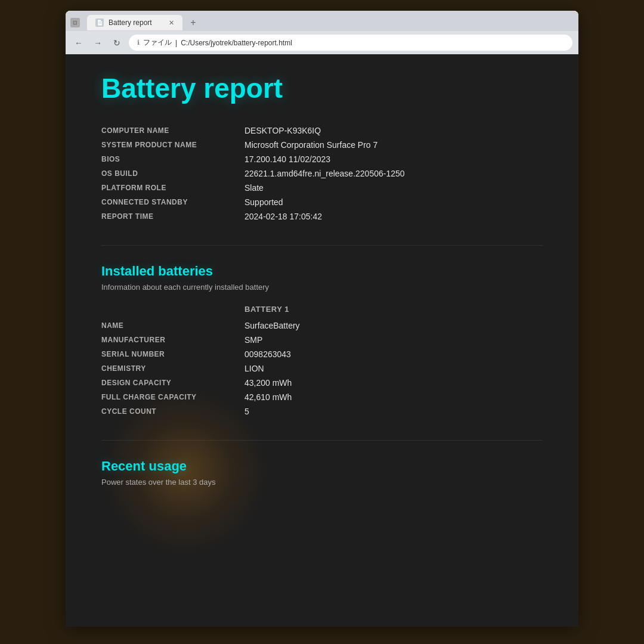 Image resolution: width=644 pixels, height=644 pixels. I want to click on value-manufacturer: SMP, so click(394, 340).